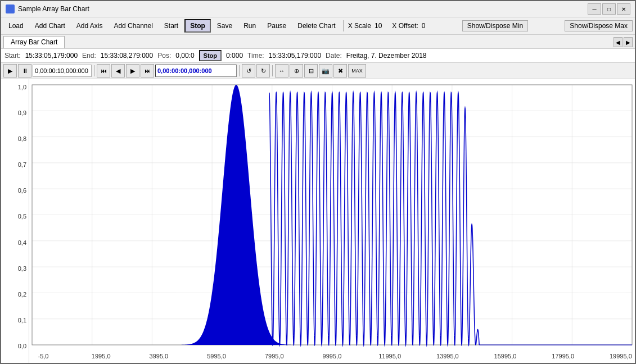 This screenshot has width=636, height=364. Describe the element at coordinates (34, 42) in the screenshot. I see `tab-array-bar-chart: Array Bar Chart` at that location.